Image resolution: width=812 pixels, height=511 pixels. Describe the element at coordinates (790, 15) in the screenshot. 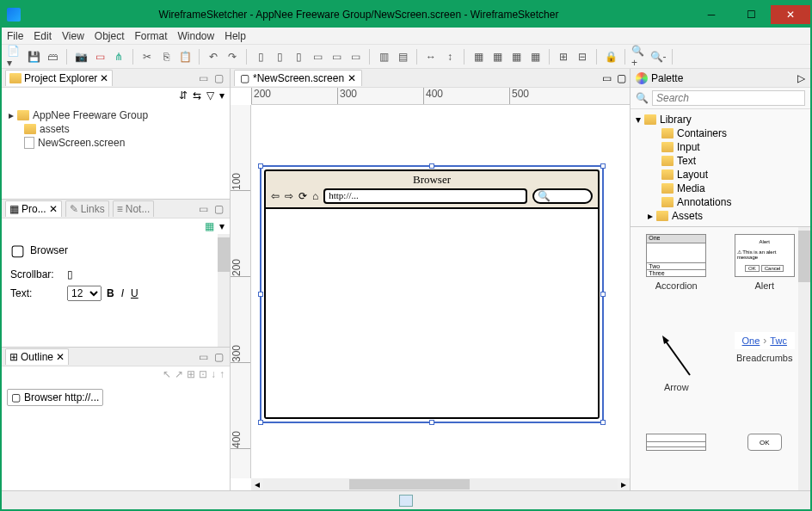

I see `close-button: ✕` at that location.